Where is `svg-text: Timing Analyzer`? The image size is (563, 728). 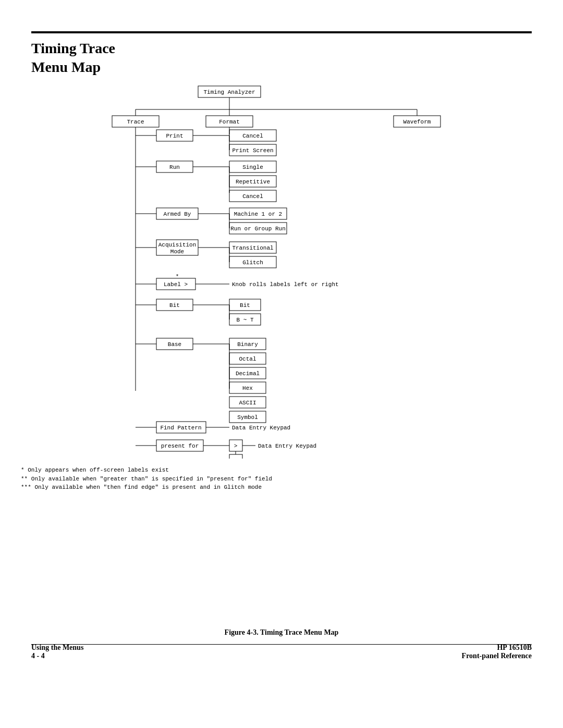 svg-text: Timing Analyzer is located at coordinates (229, 92).